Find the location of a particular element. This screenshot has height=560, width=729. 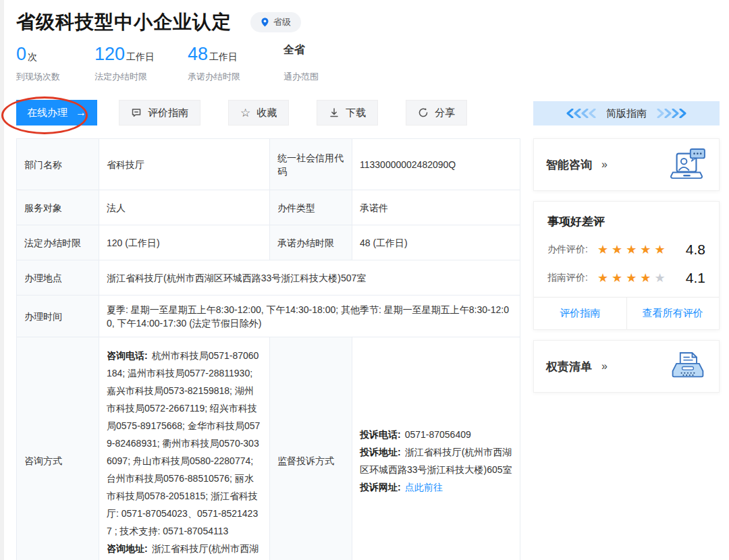

consult-phone-label: 咨询电话: is located at coordinates (127, 356).